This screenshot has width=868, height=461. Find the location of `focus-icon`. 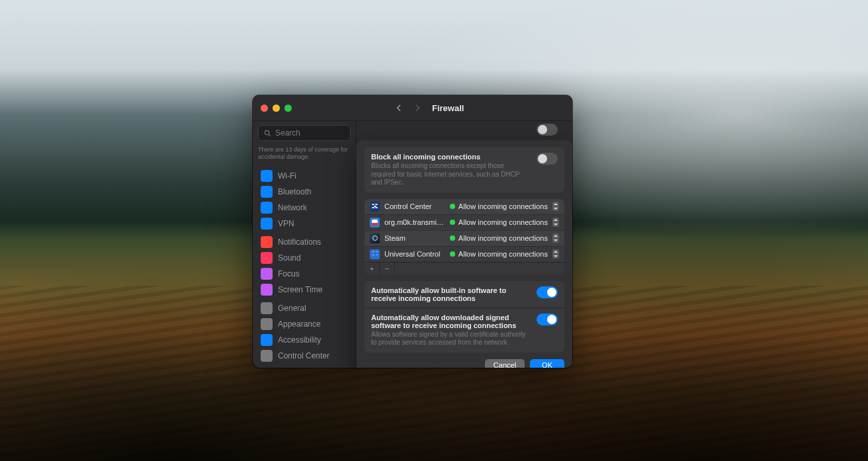

focus-icon is located at coordinates (267, 274).